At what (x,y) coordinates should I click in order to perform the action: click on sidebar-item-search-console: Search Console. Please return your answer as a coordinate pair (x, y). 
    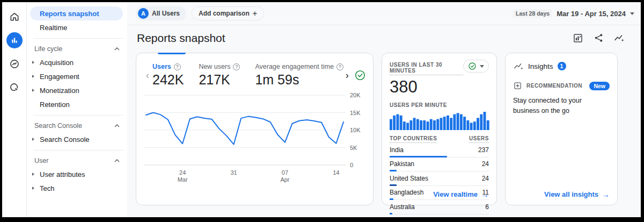
    Looking at the image, I should click on (75, 139).